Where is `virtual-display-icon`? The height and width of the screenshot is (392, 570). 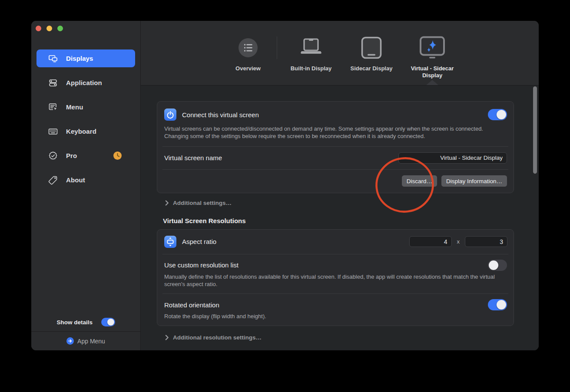 virtual-display-icon is located at coordinates (432, 48).